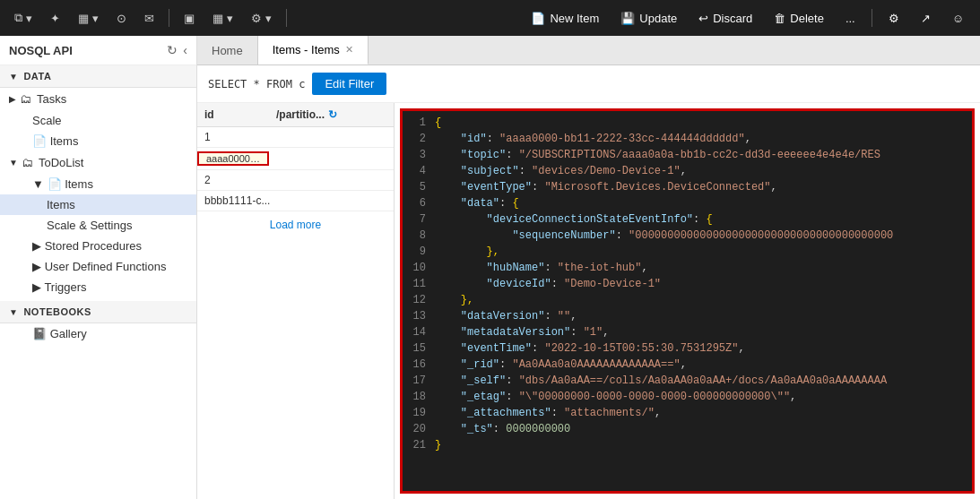 The width and height of the screenshot is (980, 499). I want to click on face-icon: ☺, so click(958, 18).